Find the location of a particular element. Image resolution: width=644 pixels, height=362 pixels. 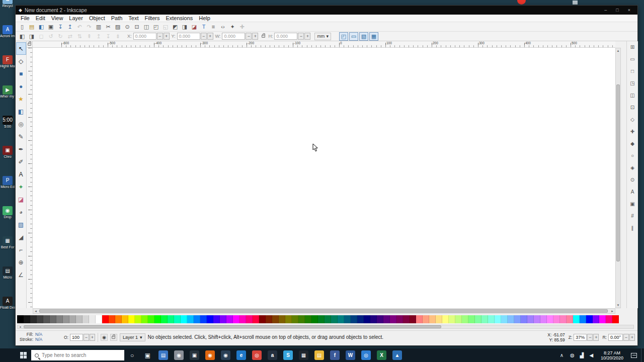

file-explorer-app: ▤ is located at coordinates (163, 355).